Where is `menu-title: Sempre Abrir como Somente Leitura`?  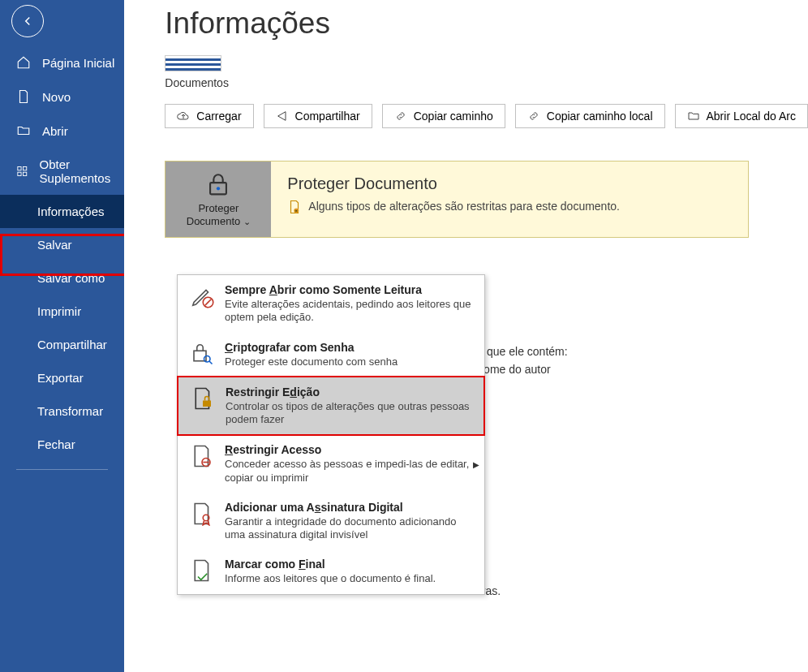
menu-title: Sempre Abrir como Somente Leitura is located at coordinates (349, 290).